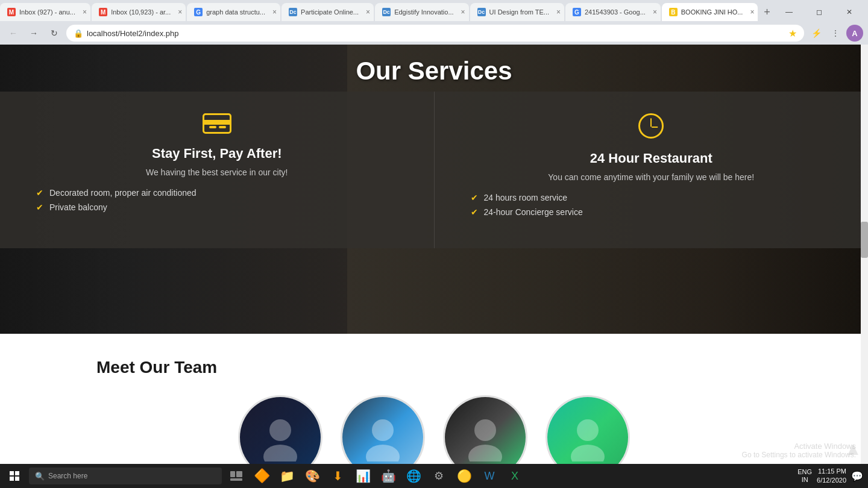  I want to click on tab-1-label: Inbox (927) - anu..., so click(47, 12).